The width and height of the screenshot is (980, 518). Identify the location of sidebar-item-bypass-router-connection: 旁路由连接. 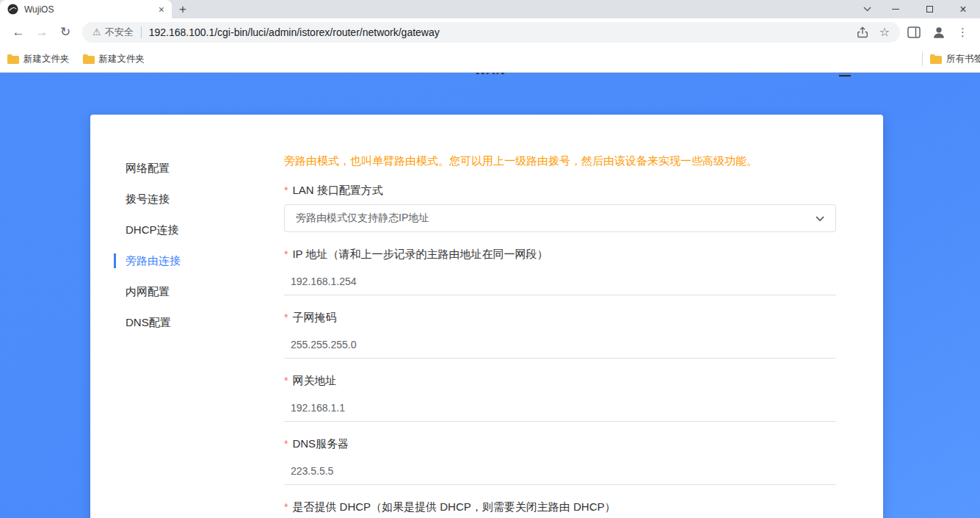
(205, 261).